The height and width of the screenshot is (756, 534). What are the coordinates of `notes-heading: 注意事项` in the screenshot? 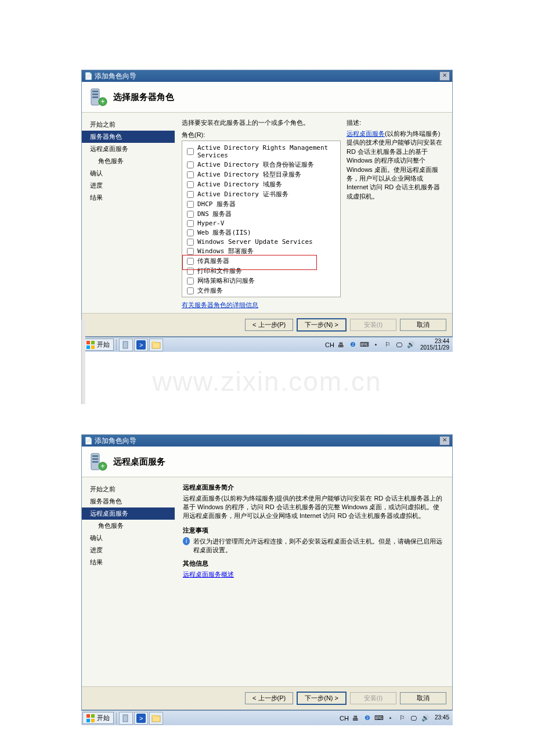 It's located at (313, 531).